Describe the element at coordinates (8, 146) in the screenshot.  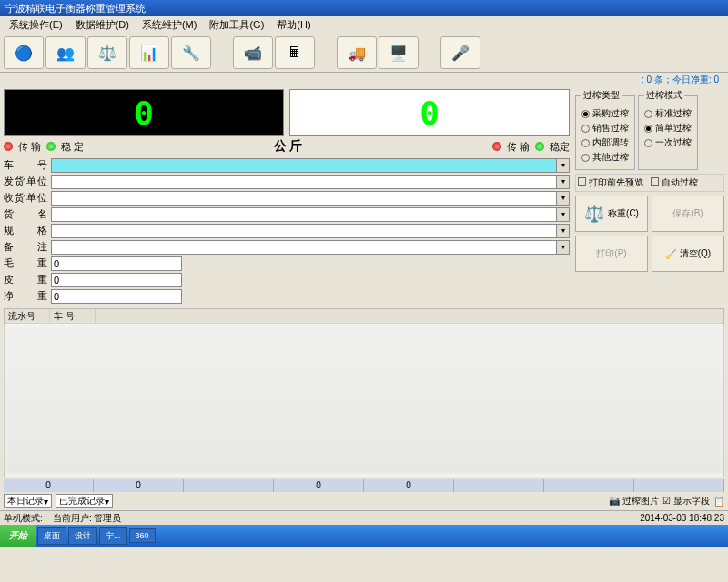
I see `led-transmit-1-icon` at that location.